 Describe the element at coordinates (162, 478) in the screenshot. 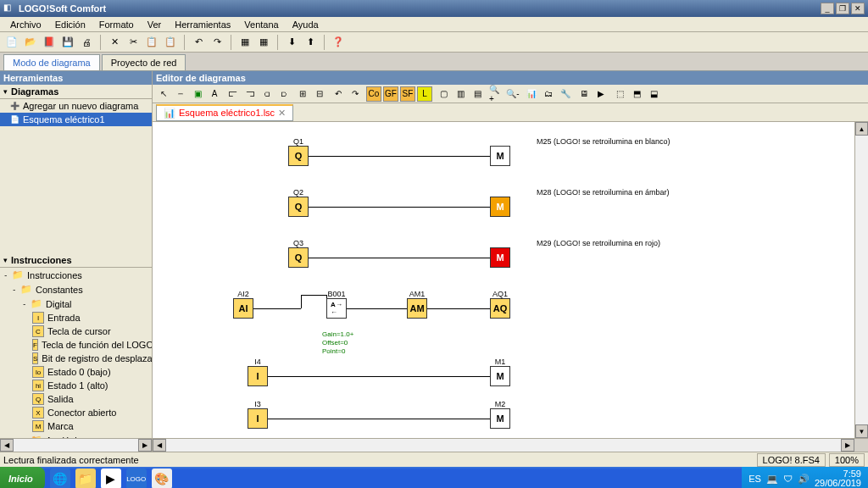

I see `task-paint-icon: 🎨` at that location.